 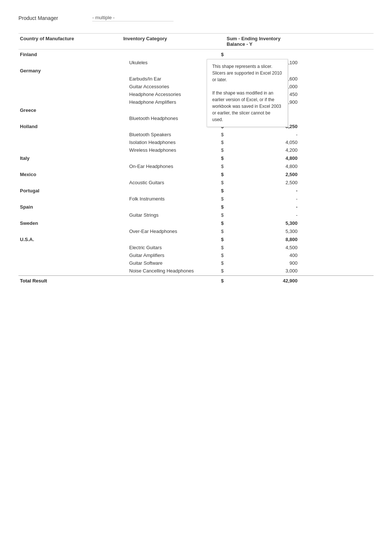 I want to click on country-row: Germany $, so click(x=196, y=71).